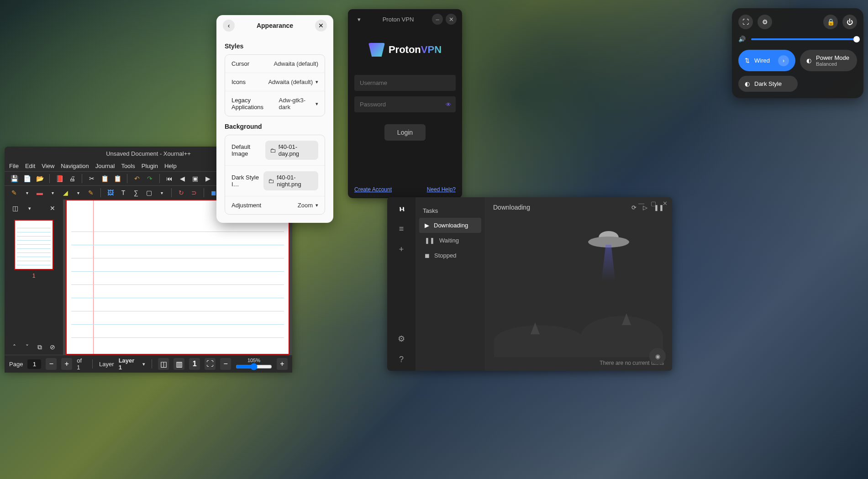  What do you see at coordinates (14, 166) in the screenshot?
I see `menu-file: File` at bounding box center [14, 166].